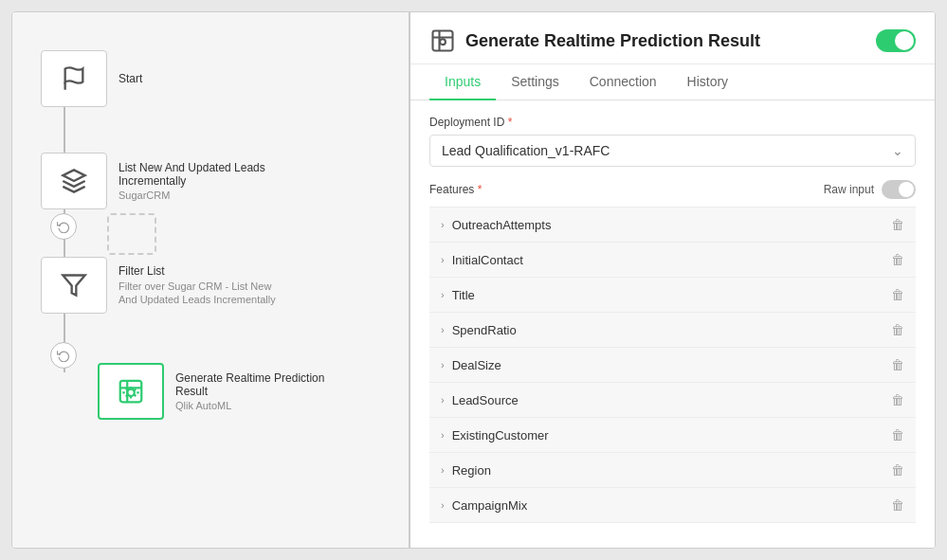 This screenshot has height=560, width=947. I want to click on feature-name: ExistingCustomer, so click(501, 436).